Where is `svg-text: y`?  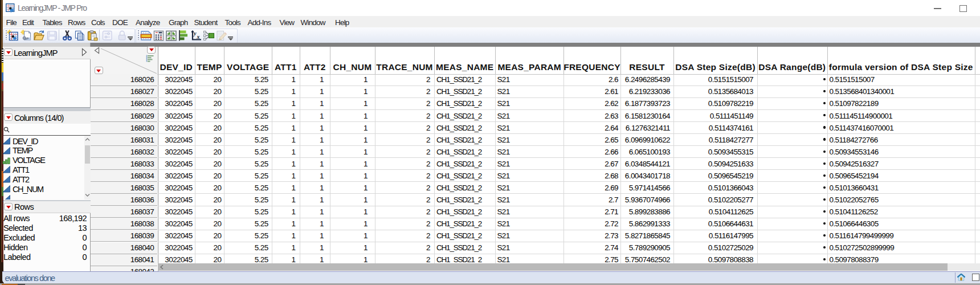
svg-text: y is located at coordinates (195, 33).